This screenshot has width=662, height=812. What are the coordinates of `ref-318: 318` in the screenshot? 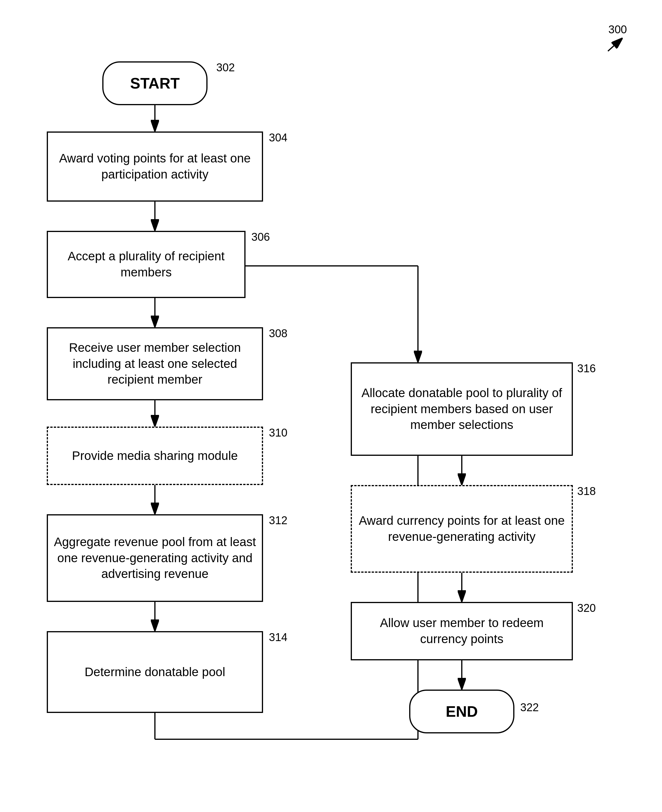 It's located at (586, 491).